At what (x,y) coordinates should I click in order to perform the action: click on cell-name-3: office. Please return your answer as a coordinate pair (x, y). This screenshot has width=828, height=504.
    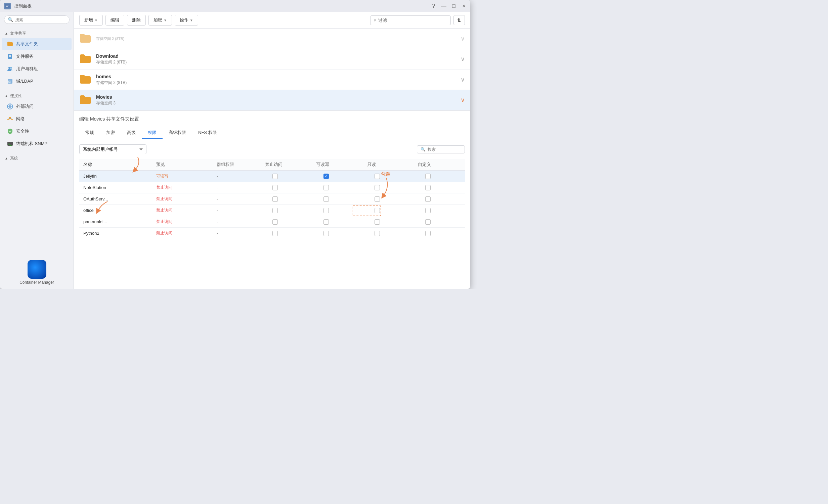
    Looking at the image, I should click on (116, 211).